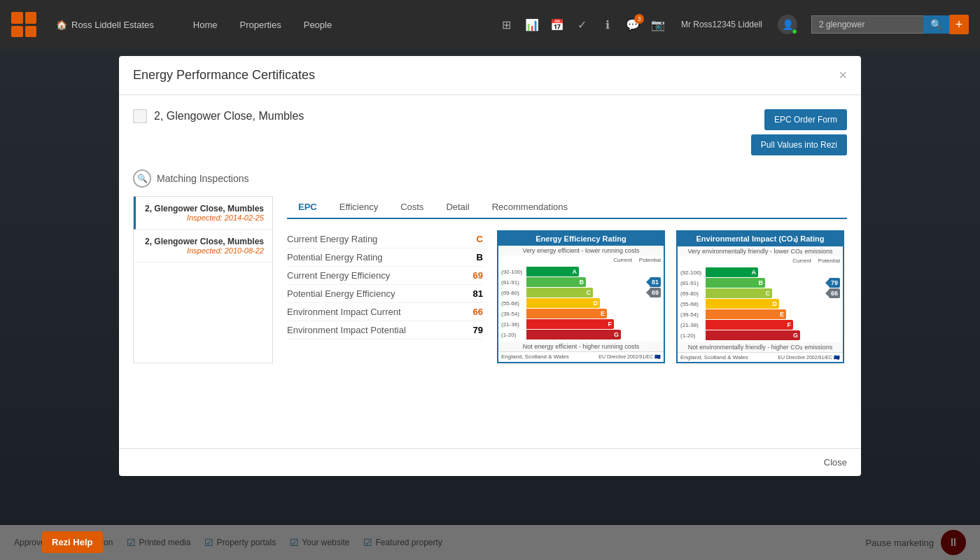 The width and height of the screenshot is (980, 560). Describe the element at coordinates (514, 293) in the screenshot. I see `chart1-range-c: (69-80)` at that location.